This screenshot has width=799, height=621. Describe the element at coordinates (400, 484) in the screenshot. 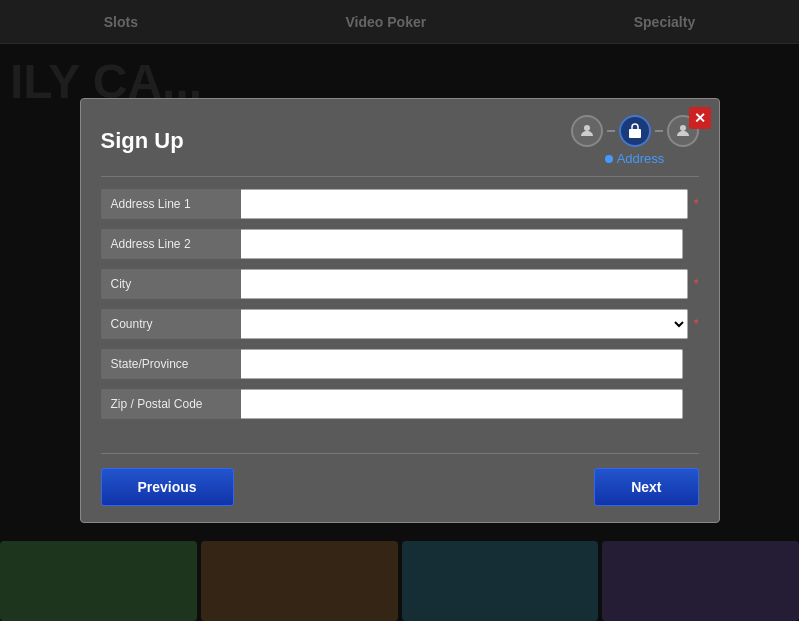

I see `modal-footer: Previous Next` at that location.